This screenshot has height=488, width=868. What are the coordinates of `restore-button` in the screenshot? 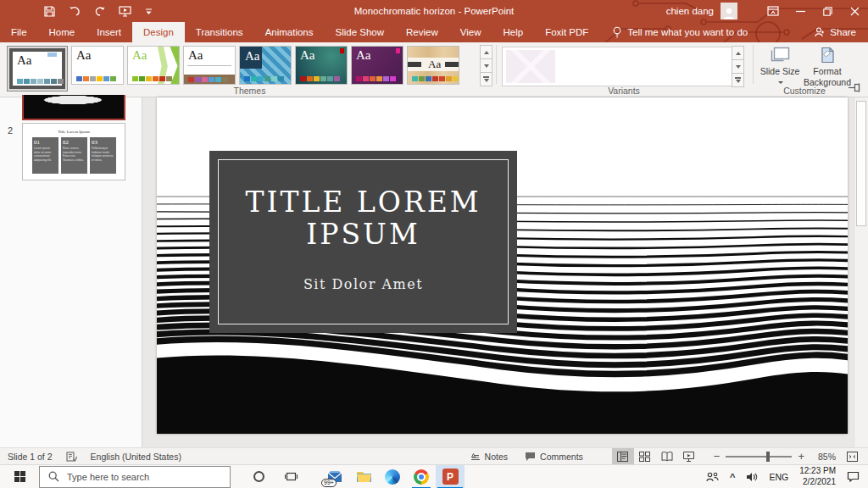 It's located at (827, 11).